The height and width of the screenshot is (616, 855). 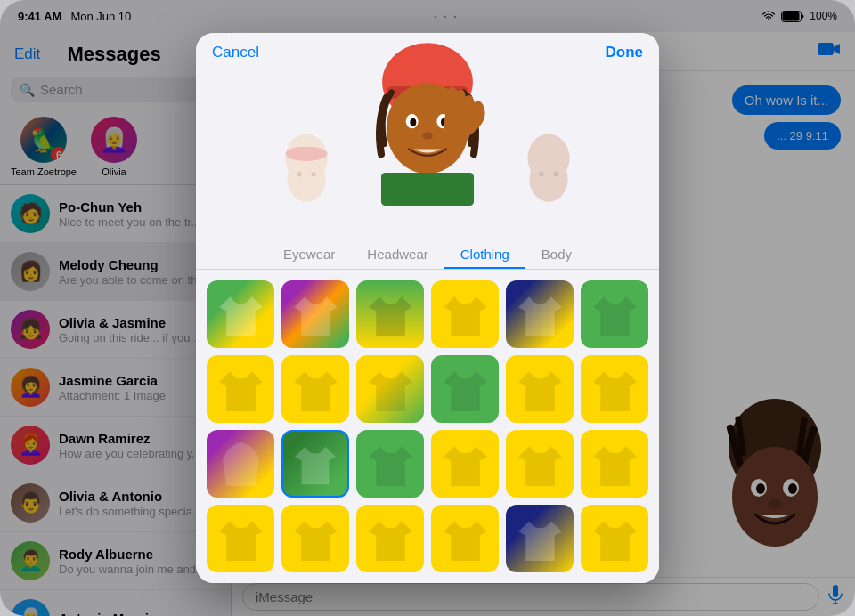 What do you see at coordinates (235, 53) in the screenshot?
I see `modal-cancel-button: Cancel` at bounding box center [235, 53].